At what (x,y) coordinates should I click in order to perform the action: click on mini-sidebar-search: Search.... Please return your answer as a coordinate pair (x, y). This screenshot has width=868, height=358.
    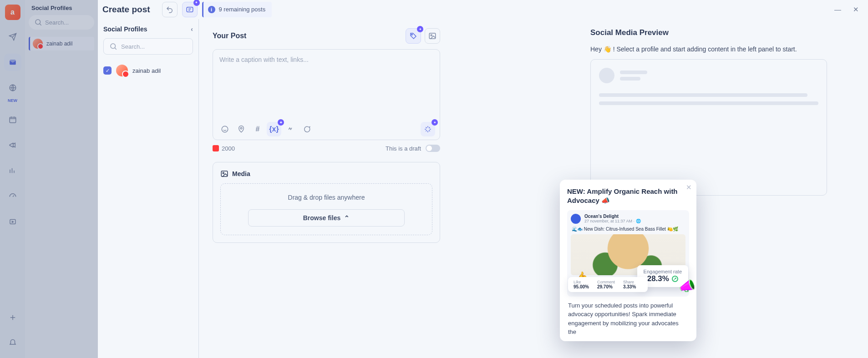
    Looking at the image, I should click on (61, 22).